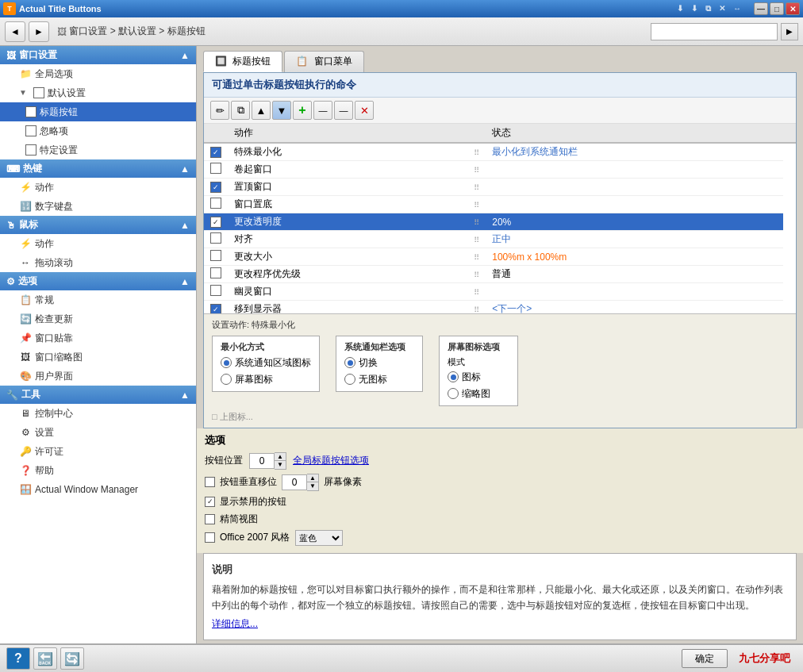 This screenshot has height=672, width=803. What do you see at coordinates (364, 110) in the screenshot?
I see `delete-btn: ✕` at bounding box center [364, 110].